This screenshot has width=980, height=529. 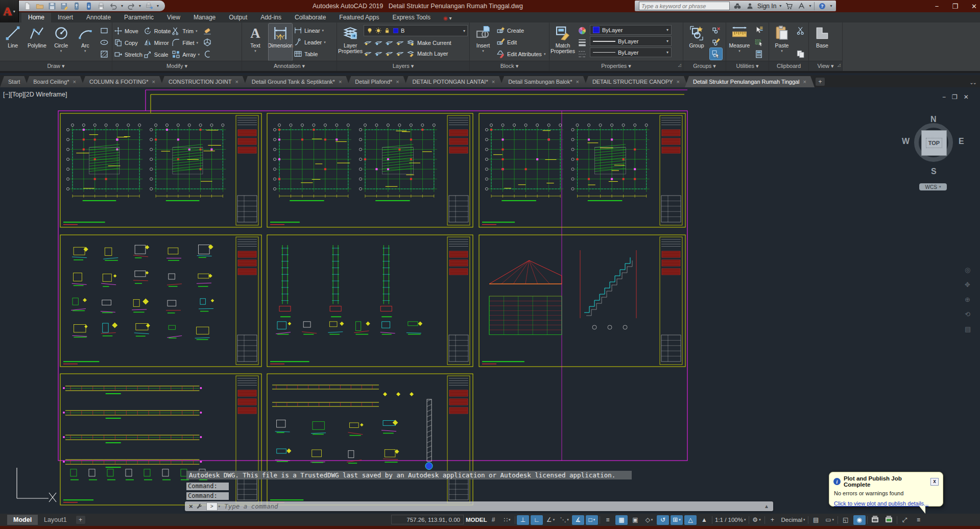 What do you see at coordinates (177, 66) in the screenshot?
I see `panel-title-modify: Modify ▾` at bounding box center [177, 66].